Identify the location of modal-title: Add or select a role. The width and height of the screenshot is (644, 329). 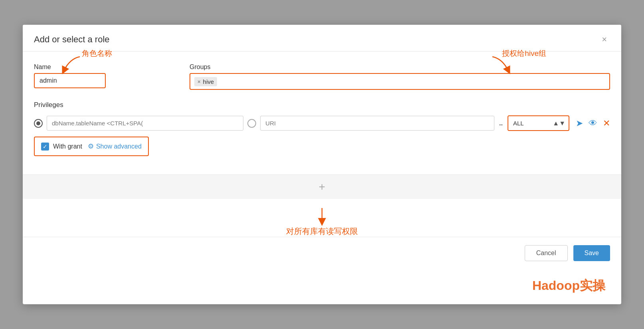
(72, 40).